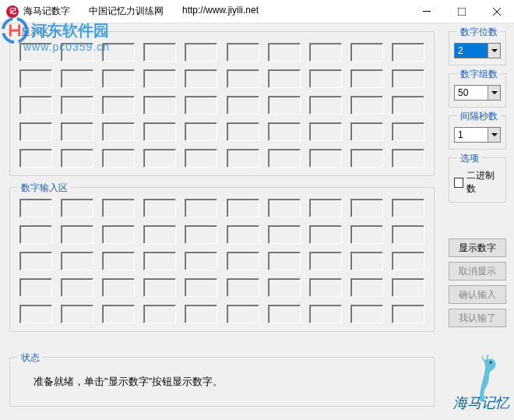 The height and width of the screenshot is (420, 514). Describe the element at coordinates (30, 358) in the screenshot. I see `status-area-legend: 状态` at that location.